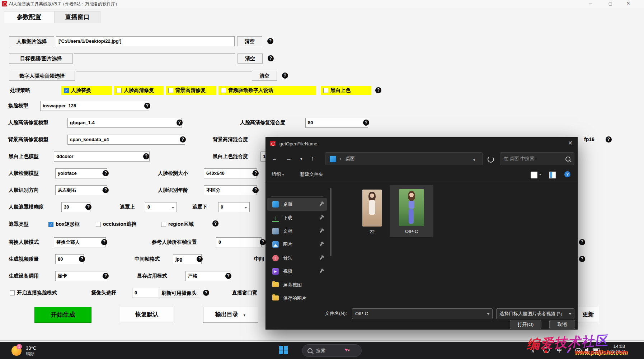 This screenshot has width=644, height=359. I want to click on detect-model-select: yoloface, so click(81, 173).